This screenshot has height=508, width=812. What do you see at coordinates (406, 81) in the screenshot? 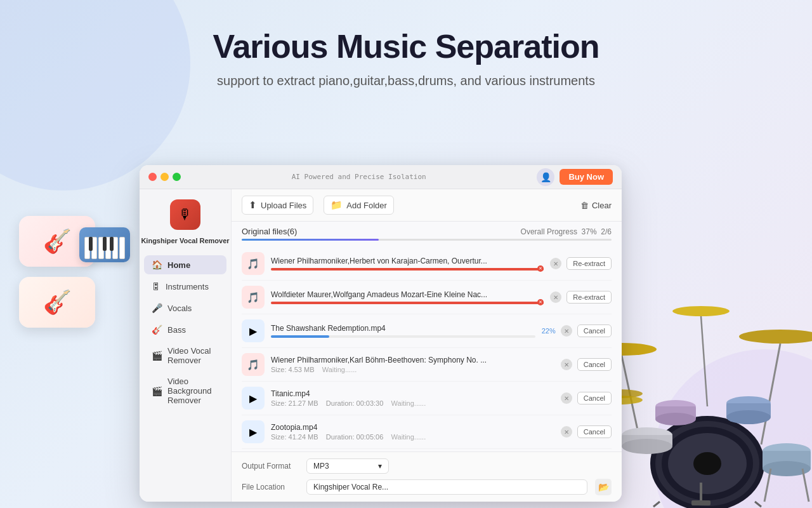
I see `page-subtitle: support to extract piano,guitar,bass,dru…` at bounding box center [406, 81].